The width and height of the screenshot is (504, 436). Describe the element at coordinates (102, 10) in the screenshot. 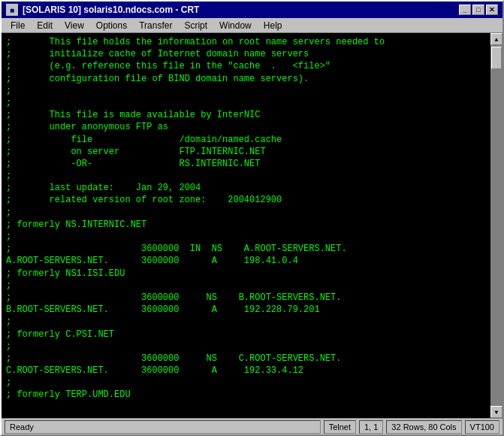

I see `title-bar-left: ■ [SOLARIS 10] solaris10.ndocs.com - CRT` at that location.